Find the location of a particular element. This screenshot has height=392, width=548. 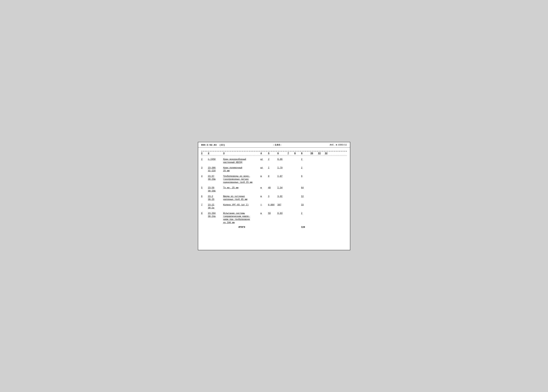

row-desc: Кран поливочный25 мм is located at coordinates (242, 169).